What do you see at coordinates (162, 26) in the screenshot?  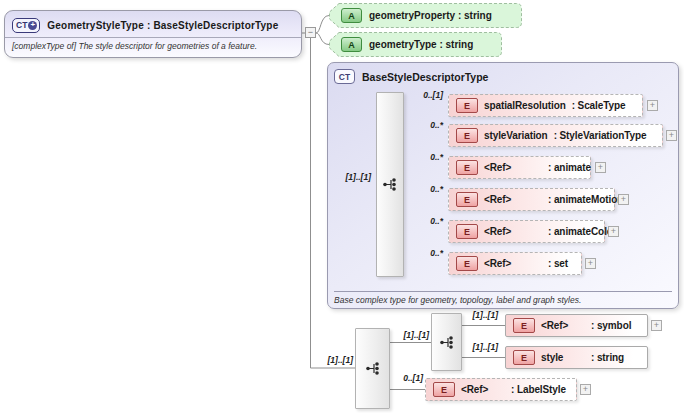 I see `root-title: GeometryStyleType : BaseStyleDescriptorT…` at bounding box center [162, 26].